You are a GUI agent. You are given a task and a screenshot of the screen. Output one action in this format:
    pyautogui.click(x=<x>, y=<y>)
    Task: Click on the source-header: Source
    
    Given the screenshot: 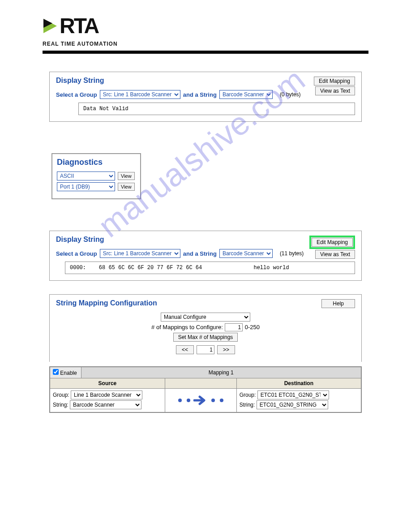 What is the action you would take?
    pyautogui.click(x=107, y=383)
    